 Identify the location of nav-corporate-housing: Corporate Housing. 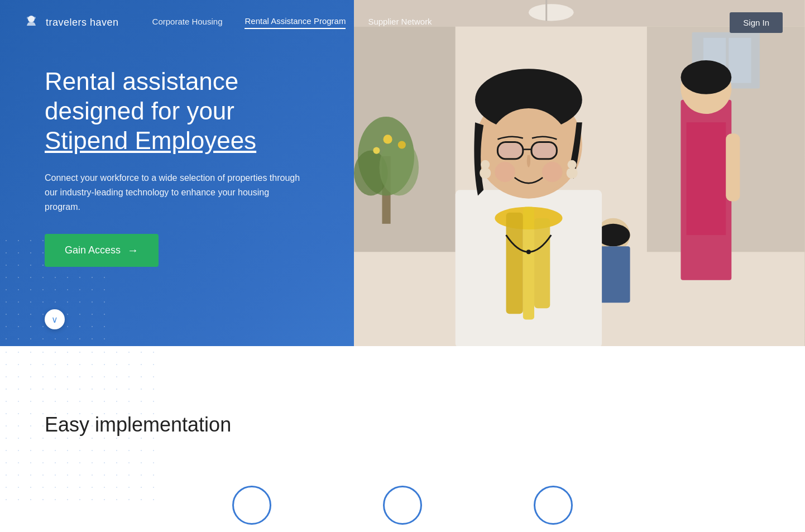
(188, 22).